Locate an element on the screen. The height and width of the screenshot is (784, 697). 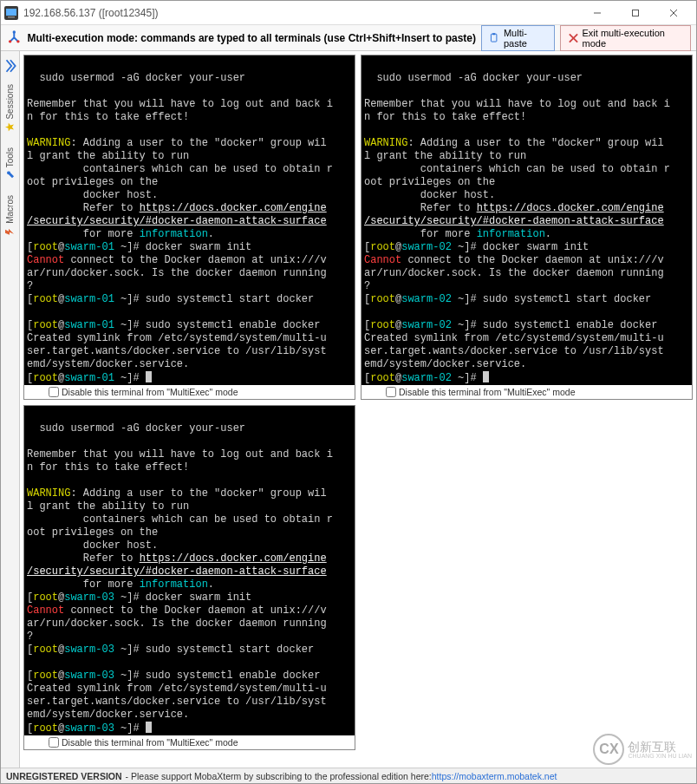
multi-paste-button: Multi-paste is located at coordinates (518, 38).